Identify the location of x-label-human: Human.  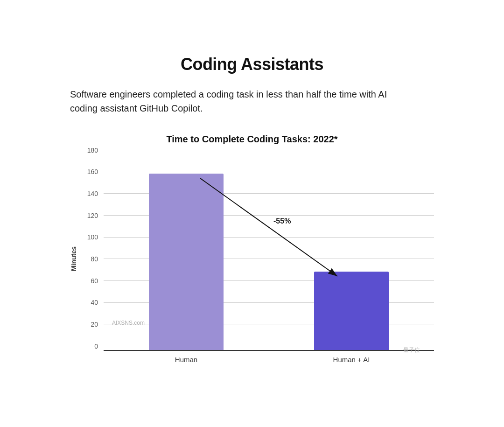
(186, 359).